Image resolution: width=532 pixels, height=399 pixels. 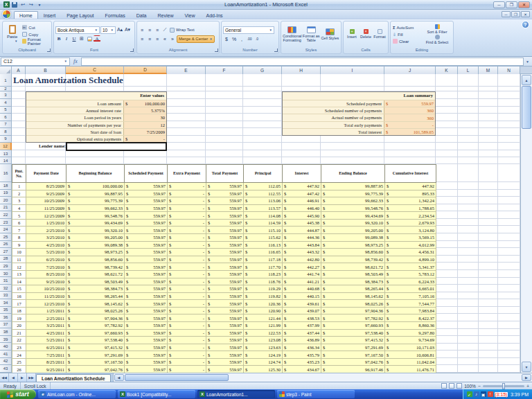 What do you see at coordinates (257, 39) in the screenshot?
I see `decrease-decimal-button: .0` at bounding box center [257, 39].